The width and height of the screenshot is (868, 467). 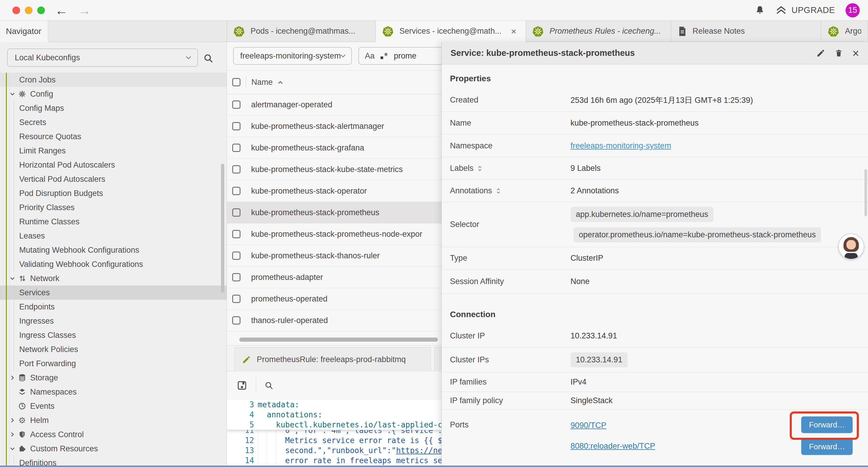 I want to click on regex-icon: *, so click(x=384, y=56).